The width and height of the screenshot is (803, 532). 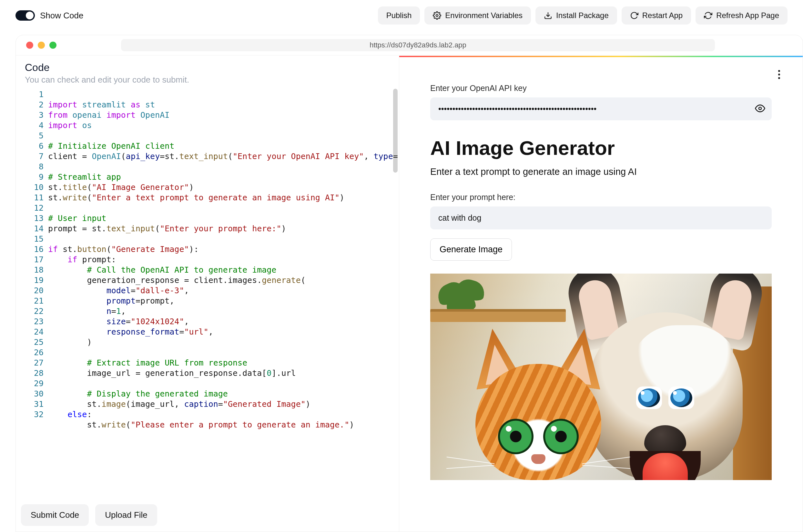 I want to click on generate-label: Generate Image, so click(x=471, y=249).